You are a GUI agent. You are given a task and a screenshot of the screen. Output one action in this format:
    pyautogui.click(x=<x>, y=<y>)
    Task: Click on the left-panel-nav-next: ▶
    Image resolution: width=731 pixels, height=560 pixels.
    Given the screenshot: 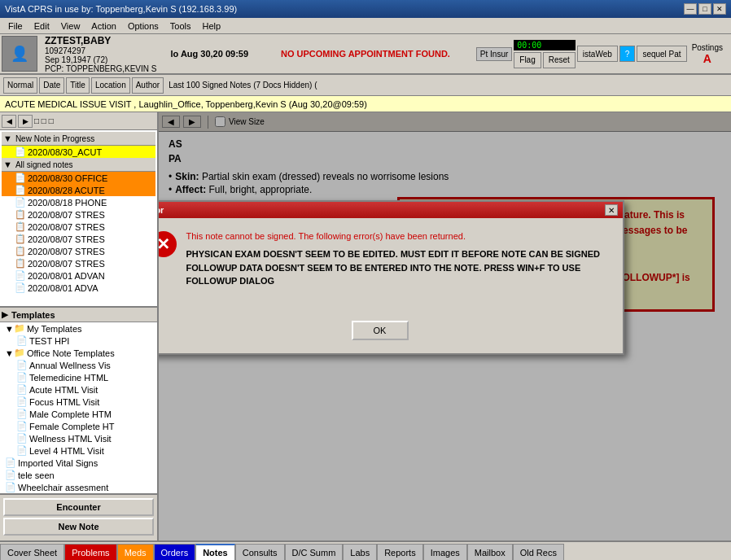 What is the action you would take?
    pyautogui.click(x=25, y=121)
    